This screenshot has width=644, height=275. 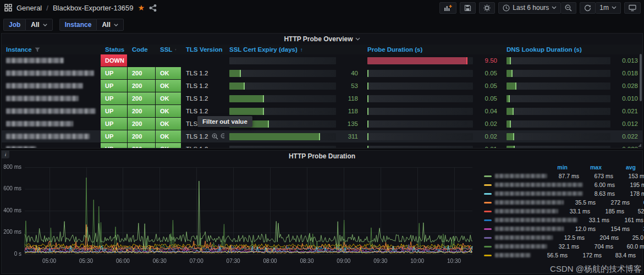 I want to click on tls-version-cell, so click(x=203, y=61).